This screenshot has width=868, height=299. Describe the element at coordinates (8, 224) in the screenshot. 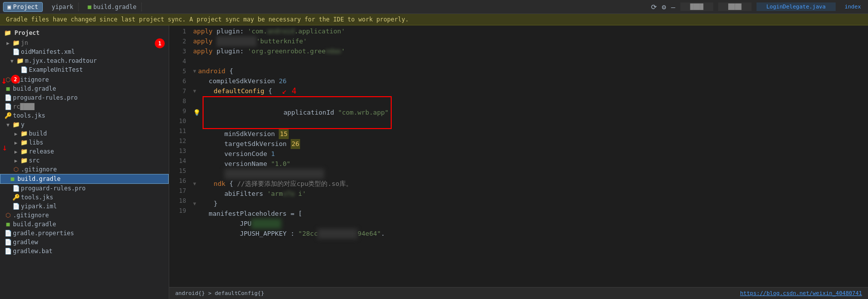

I see `gradle-icon-2: ■` at that location.